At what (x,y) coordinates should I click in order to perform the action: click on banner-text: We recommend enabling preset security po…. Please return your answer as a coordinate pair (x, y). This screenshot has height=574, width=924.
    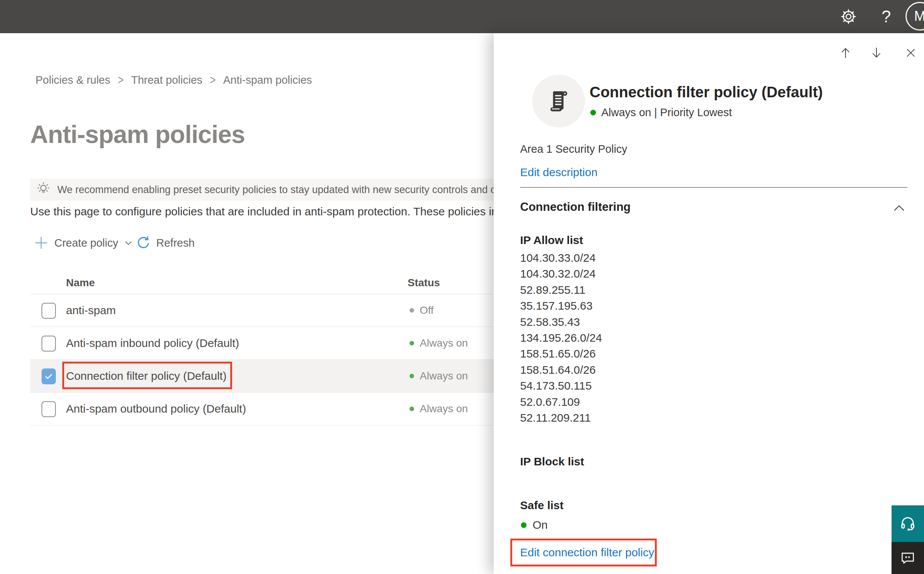
    Looking at the image, I should click on (276, 190).